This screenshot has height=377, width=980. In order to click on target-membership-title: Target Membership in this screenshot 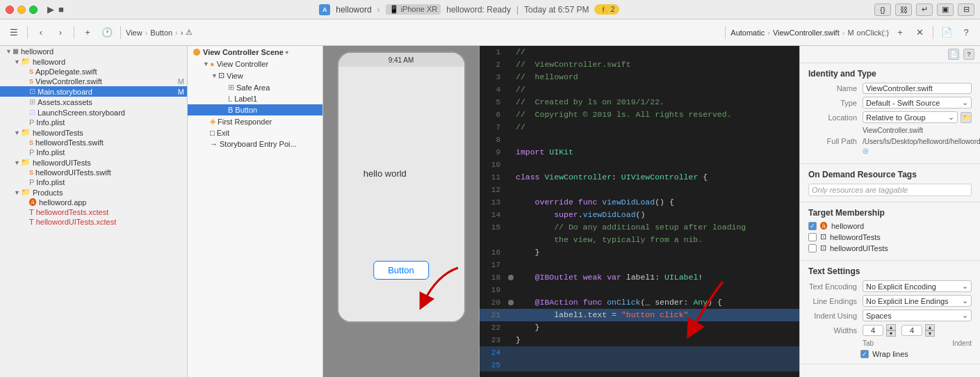, I will do `click(890, 213)`.